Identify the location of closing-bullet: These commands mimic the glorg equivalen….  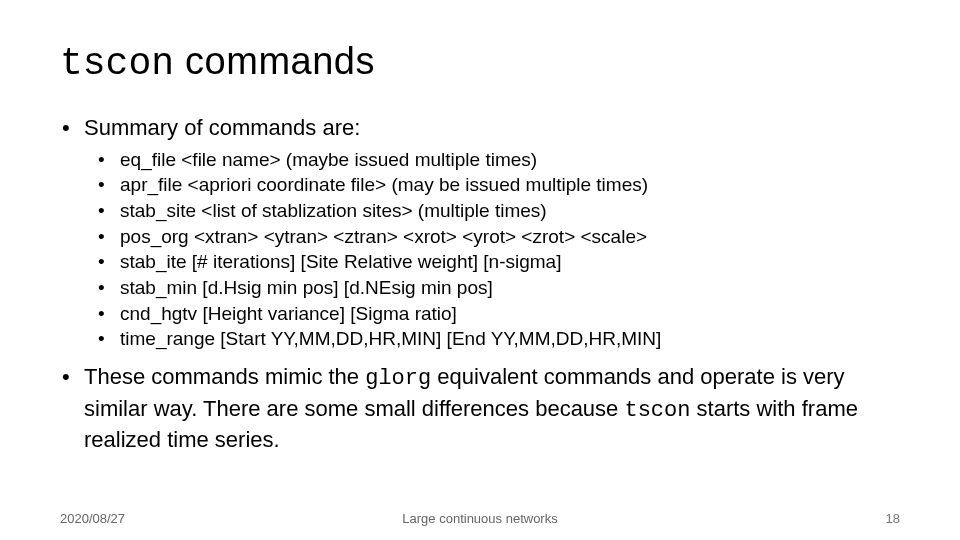
(492, 408).